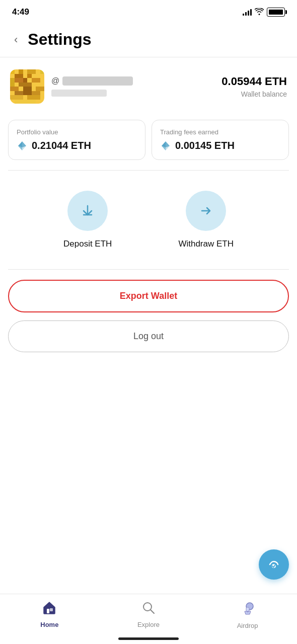  What do you see at coordinates (61, 146) in the screenshot?
I see `portfolio-amount: 0.21044 ETH` at bounding box center [61, 146].